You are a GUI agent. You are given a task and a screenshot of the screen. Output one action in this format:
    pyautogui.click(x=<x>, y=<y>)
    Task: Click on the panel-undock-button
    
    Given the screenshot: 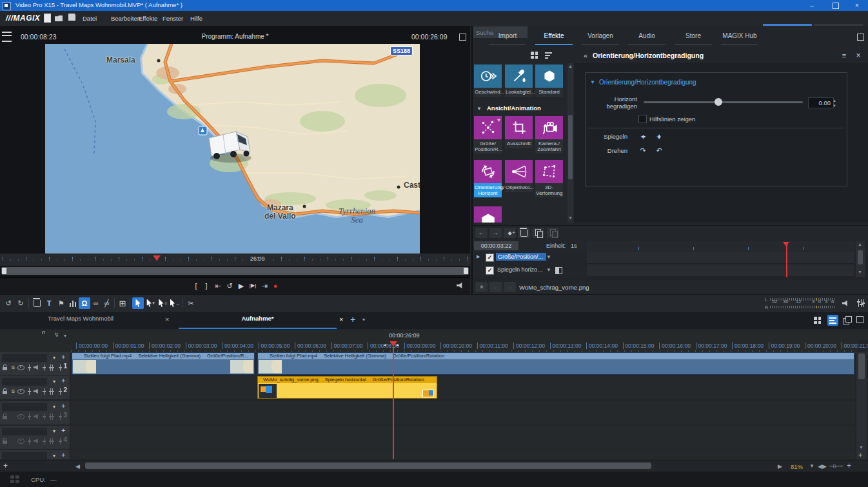 What is the action you would take?
    pyautogui.click(x=860, y=37)
    